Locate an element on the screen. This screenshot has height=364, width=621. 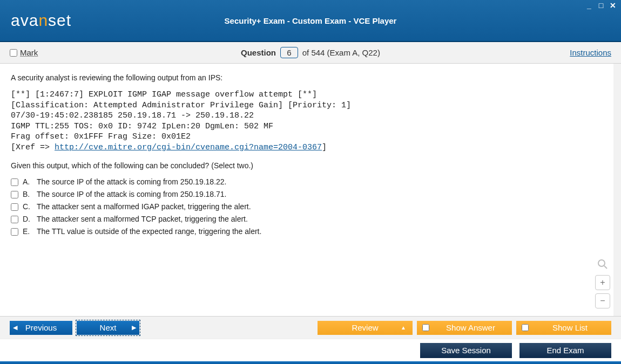
code-line: IGMP TTL:255 TOS: 0x0 ID: 9742 IpLen:20 … is located at coordinates (142, 126).